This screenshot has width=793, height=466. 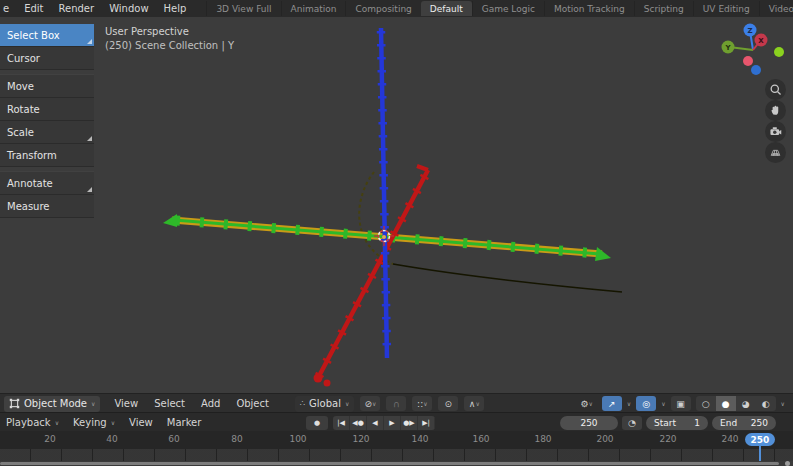 I want to click on snap-toggle-button: ∩, so click(x=396, y=404).